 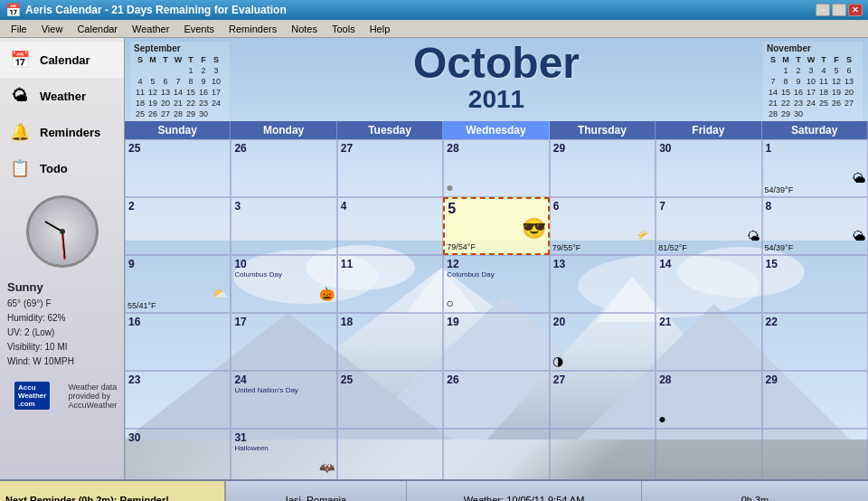 What do you see at coordinates (391, 342) in the screenshot?
I see `cal-cell-18: 18` at bounding box center [391, 342].